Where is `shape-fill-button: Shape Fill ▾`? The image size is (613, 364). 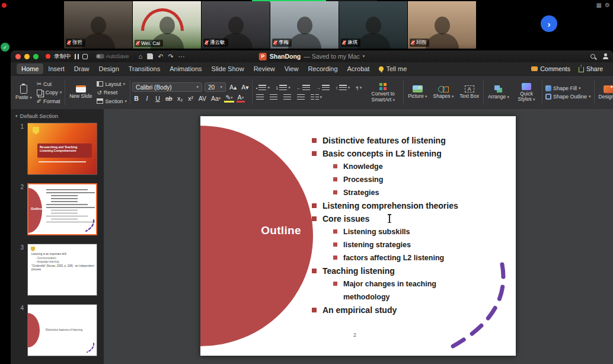
shape-fill-button: Shape Fill ▾ is located at coordinates (568, 88).